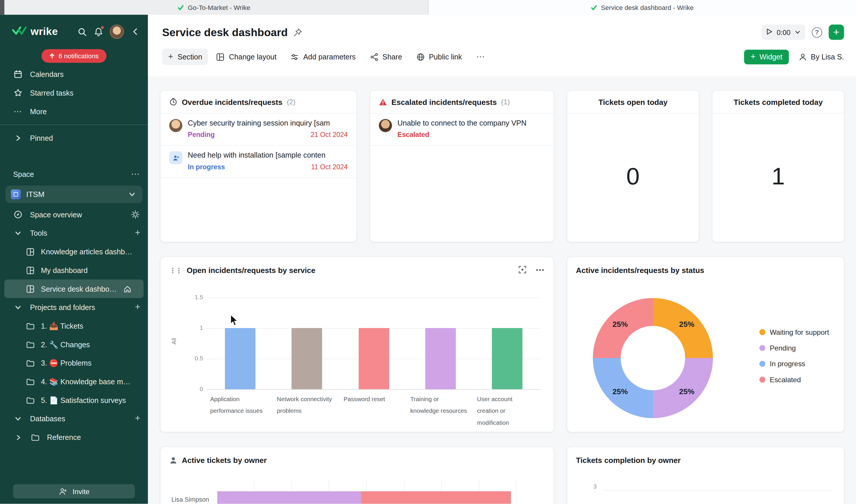 Image resolution: width=856 pixels, height=504 pixels. I want to click on space-more-icon: ⋯, so click(136, 174).